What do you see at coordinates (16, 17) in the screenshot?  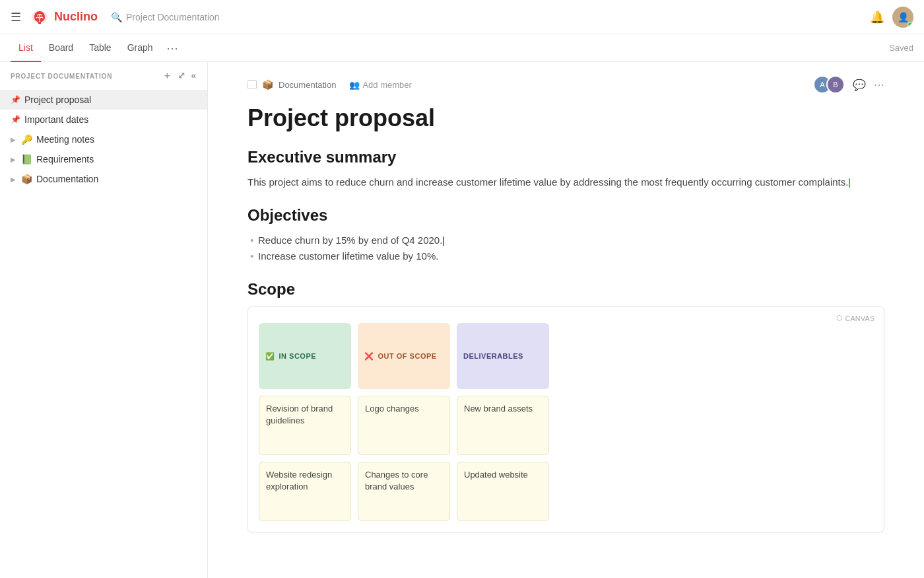 I see `hamburger-icon: ☰` at bounding box center [16, 17].